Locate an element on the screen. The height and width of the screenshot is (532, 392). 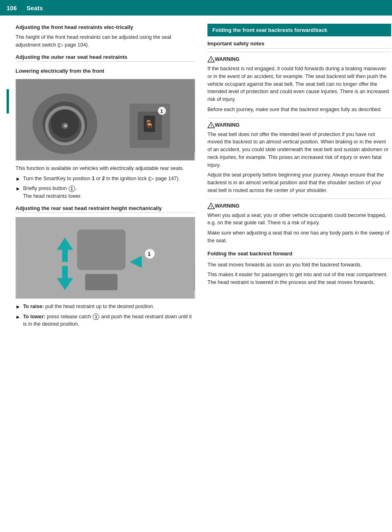
section3-heading: Adjusting the rear seat head restraint h… is located at coordinates (105, 209).